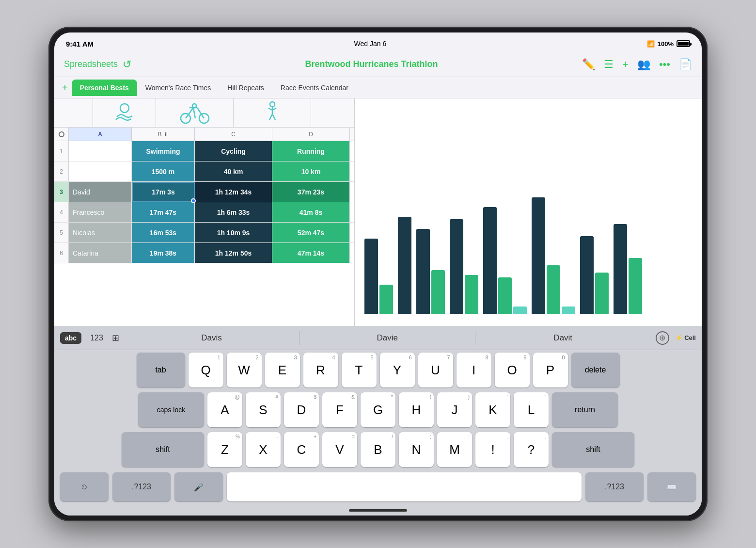 The height and width of the screenshot is (548, 756). Describe the element at coordinates (512, 370) in the screenshot. I see `key-o: 9 O` at that location.